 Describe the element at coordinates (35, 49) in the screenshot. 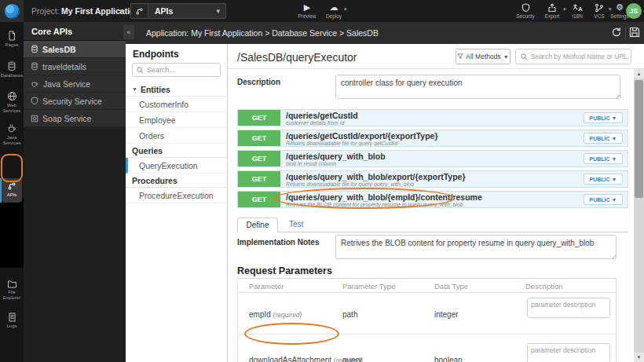

I see `database-icon` at that location.